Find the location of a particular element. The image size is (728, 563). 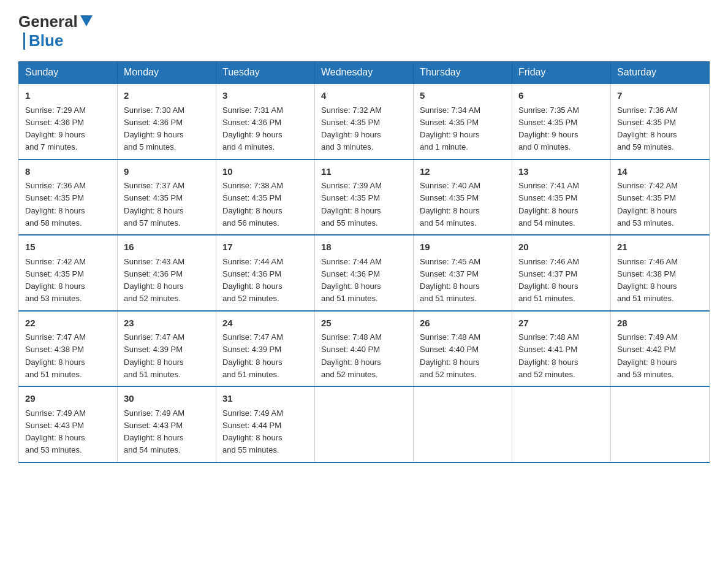

cell-content: Sunrise: 7:38 AMSunset: 4:35 PMDaylight:… is located at coordinates (252, 204).